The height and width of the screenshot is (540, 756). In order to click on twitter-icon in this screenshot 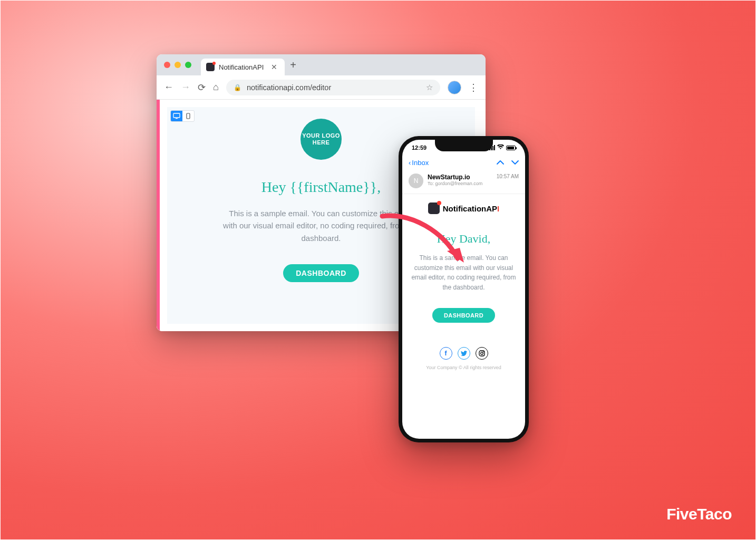, I will do `click(464, 353)`.